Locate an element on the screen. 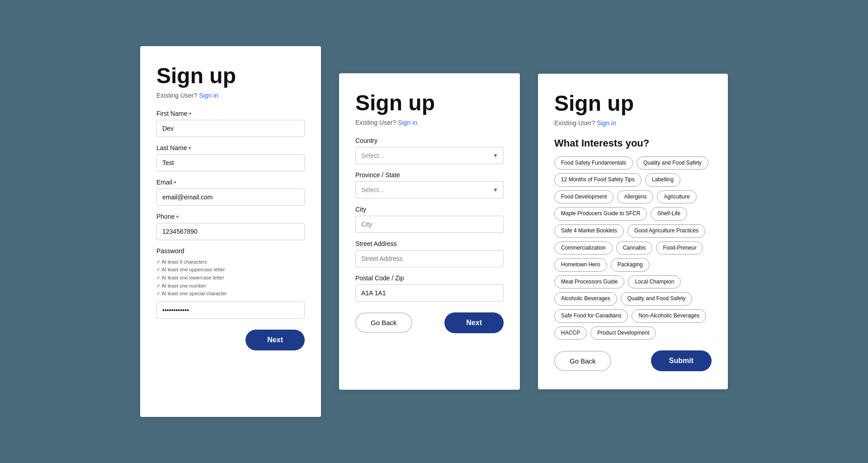  card2-existing-user: Existing User? Sign in is located at coordinates (429, 123).